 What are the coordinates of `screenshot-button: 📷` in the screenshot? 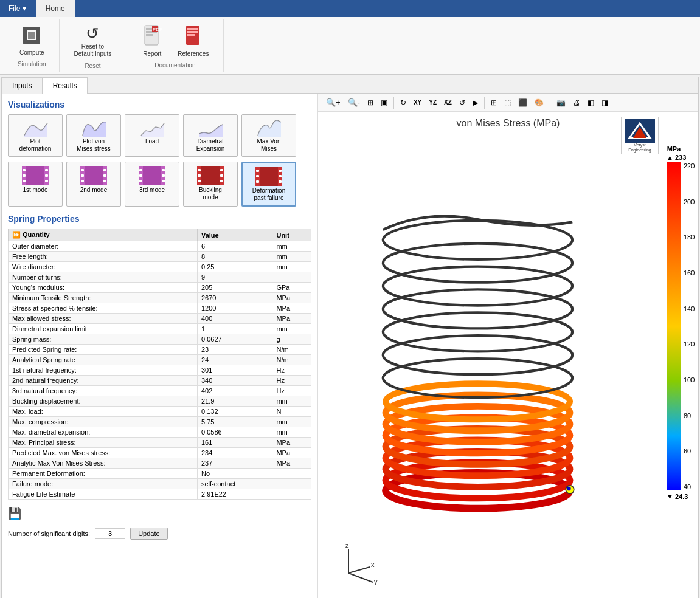 It's located at (561, 103).